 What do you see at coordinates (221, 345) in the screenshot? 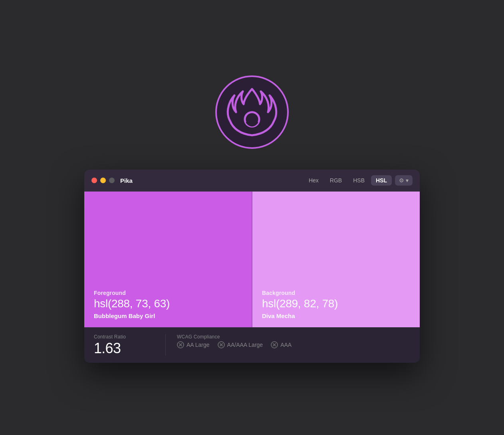
I see `fail-icon-aa-aaa-large` at bounding box center [221, 345].